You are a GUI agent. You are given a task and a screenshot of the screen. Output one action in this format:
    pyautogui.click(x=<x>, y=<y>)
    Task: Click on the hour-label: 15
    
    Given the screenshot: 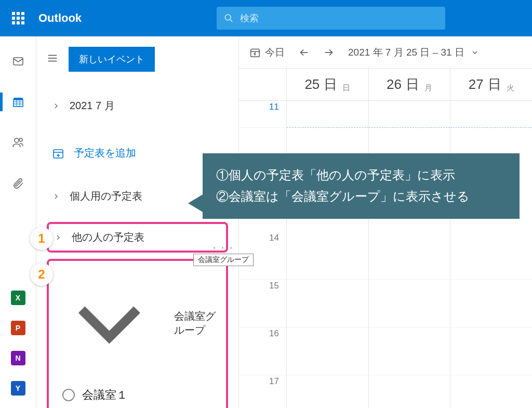 What is the action you would take?
    pyautogui.click(x=263, y=304)
    